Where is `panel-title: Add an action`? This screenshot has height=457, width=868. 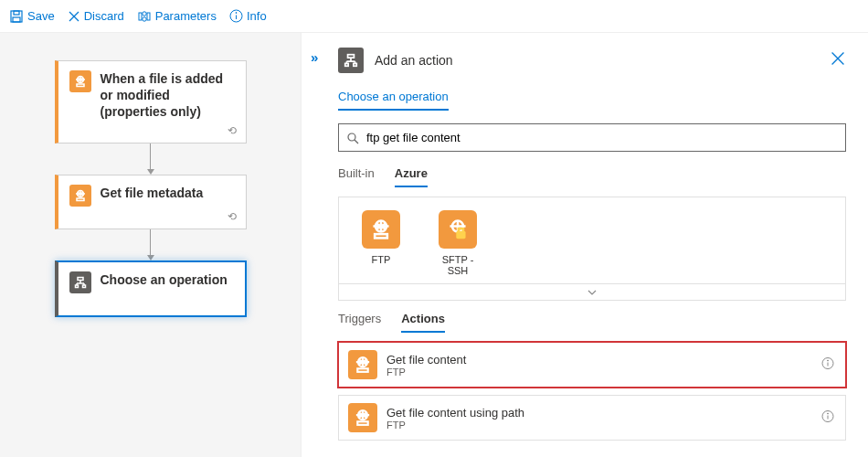
panel-title: Add an action is located at coordinates (414, 60).